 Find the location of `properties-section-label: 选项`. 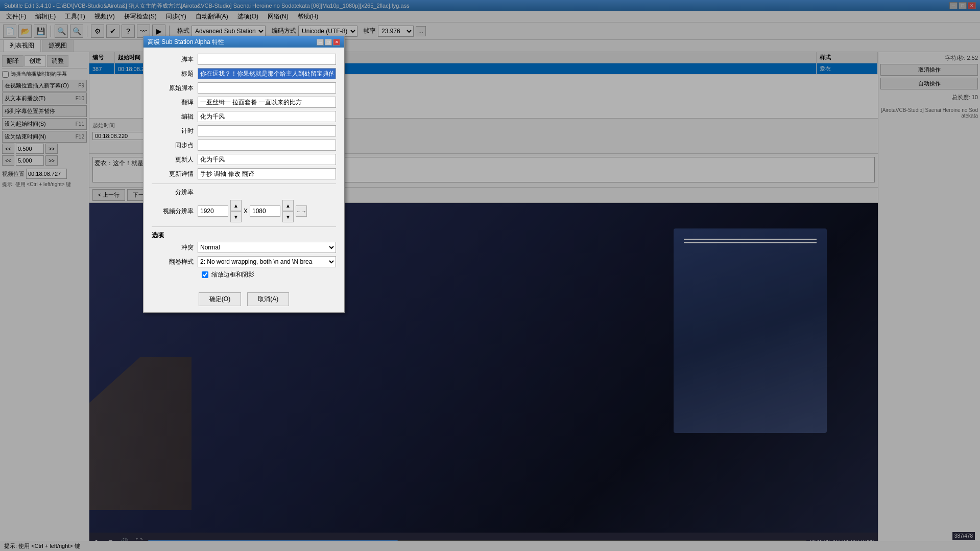

properties-section-label: 选项 is located at coordinates (244, 235).